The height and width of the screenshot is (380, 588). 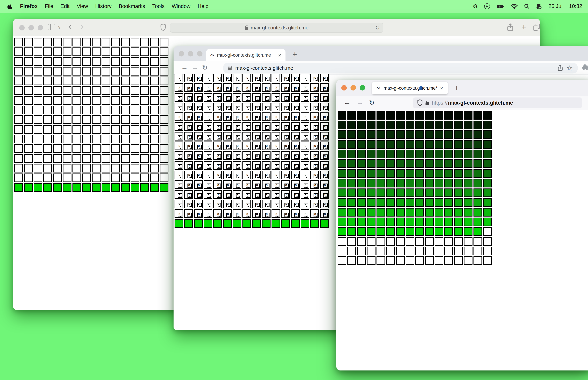 I want to click on menu-item-firefox: Firefox, so click(x=29, y=6).